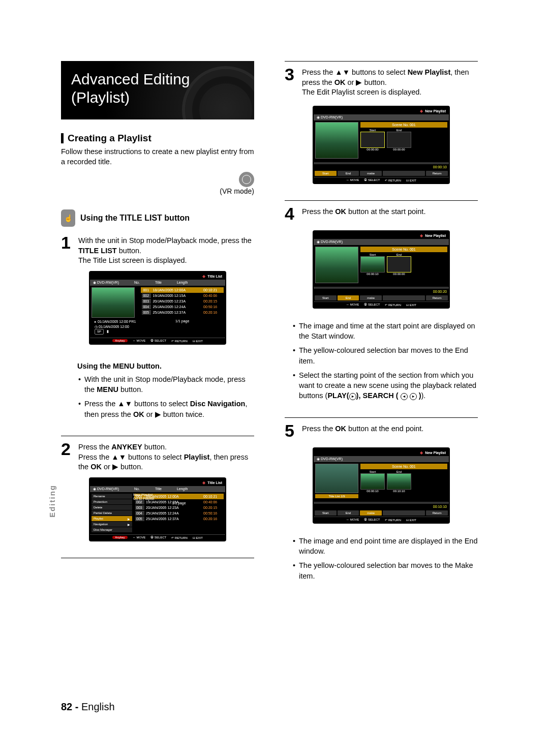 This screenshot has width=549, height=756. Describe the element at coordinates (381, 361) in the screenshot. I see `step4-bullets: The image and time at the start point ar…` at that location.